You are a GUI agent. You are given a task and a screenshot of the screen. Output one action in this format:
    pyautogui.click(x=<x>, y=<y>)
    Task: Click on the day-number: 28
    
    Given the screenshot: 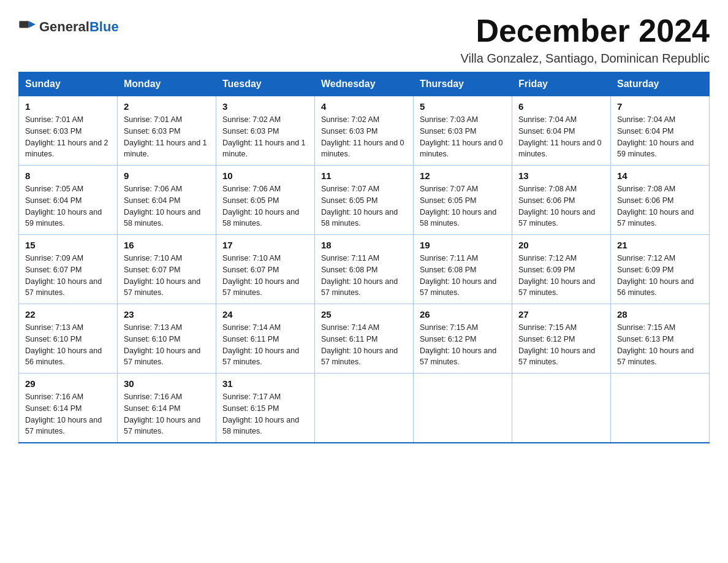 What is the action you would take?
    pyautogui.click(x=660, y=314)
    